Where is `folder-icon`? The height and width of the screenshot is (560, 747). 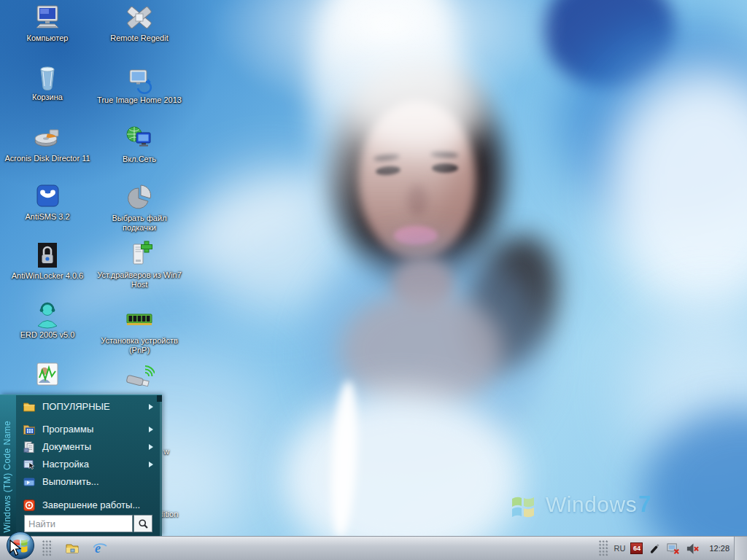
folder-icon is located at coordinates (29, 407).